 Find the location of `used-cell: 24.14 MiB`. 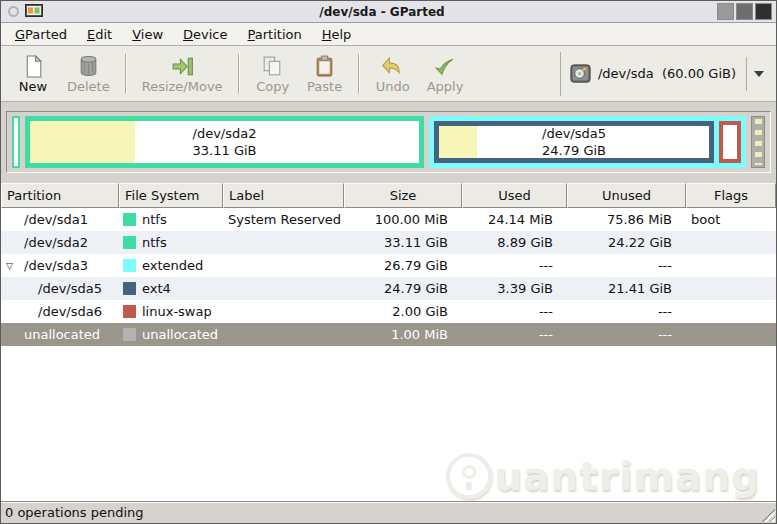

used-cell: 24.14 MiB is located at coordinates (514, 220).